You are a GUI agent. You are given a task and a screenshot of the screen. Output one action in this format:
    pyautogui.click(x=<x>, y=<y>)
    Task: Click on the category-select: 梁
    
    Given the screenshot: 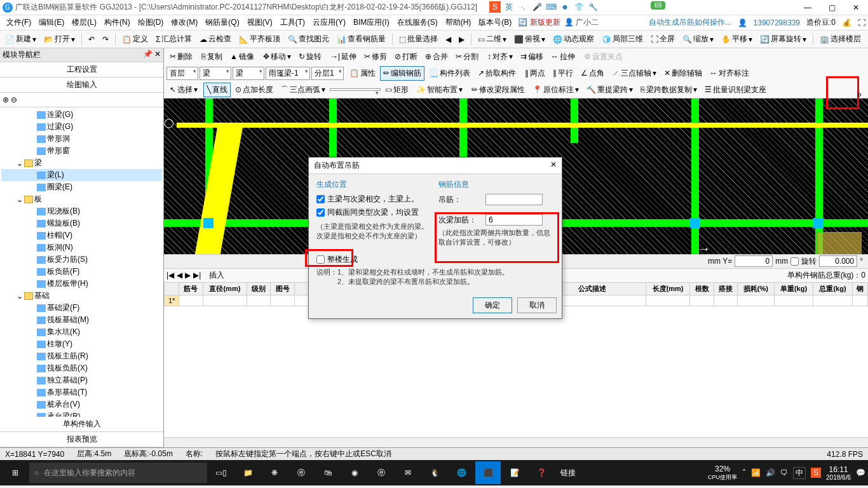 What is the action you would take?
    pyautogui.click(x=215, y=74)
    